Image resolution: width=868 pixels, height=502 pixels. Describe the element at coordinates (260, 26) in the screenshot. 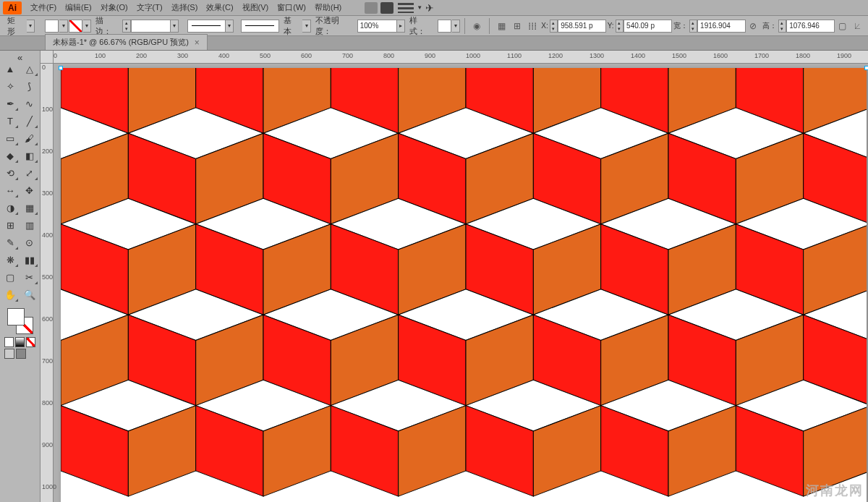

I see `stroke-profile` at that location.